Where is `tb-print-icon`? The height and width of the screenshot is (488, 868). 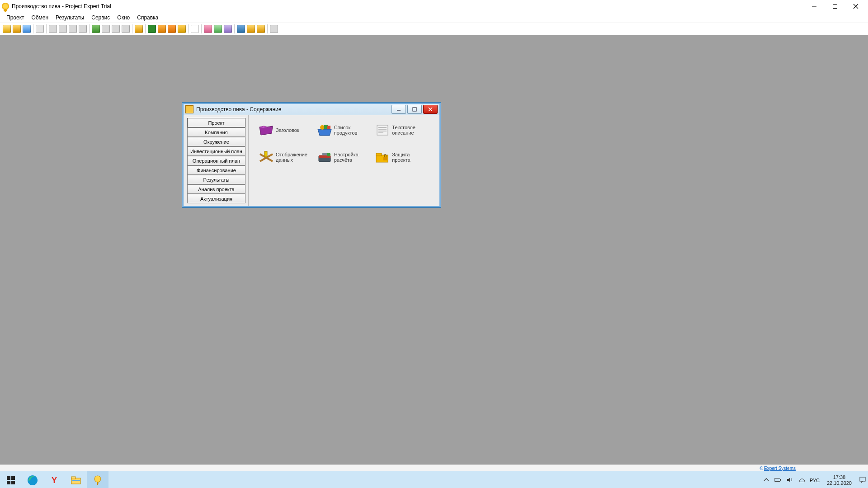 tb-print-icon is located at coordinates (53, 29).